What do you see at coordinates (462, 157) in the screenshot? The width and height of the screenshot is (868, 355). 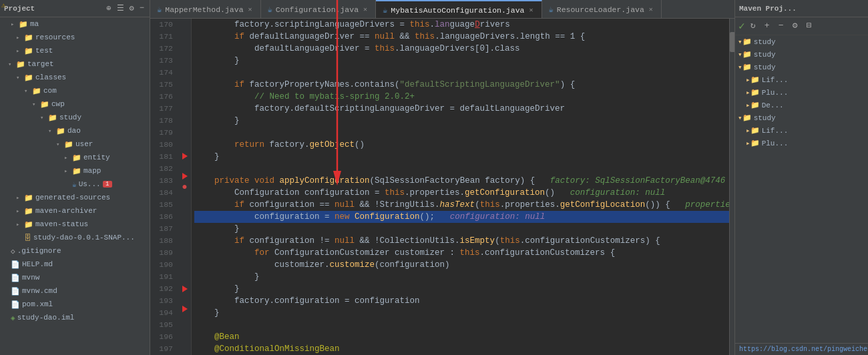 I see `code-line-181: }` at bounding box center [462, 157].